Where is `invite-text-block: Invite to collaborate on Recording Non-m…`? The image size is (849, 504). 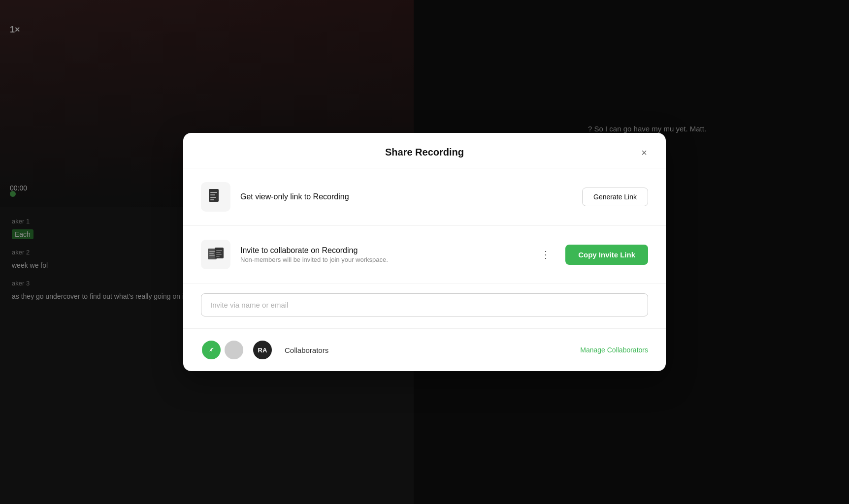
invite-text-block: Invite to collaborate on Recording Non-m… is located at coordinates (383, 255).